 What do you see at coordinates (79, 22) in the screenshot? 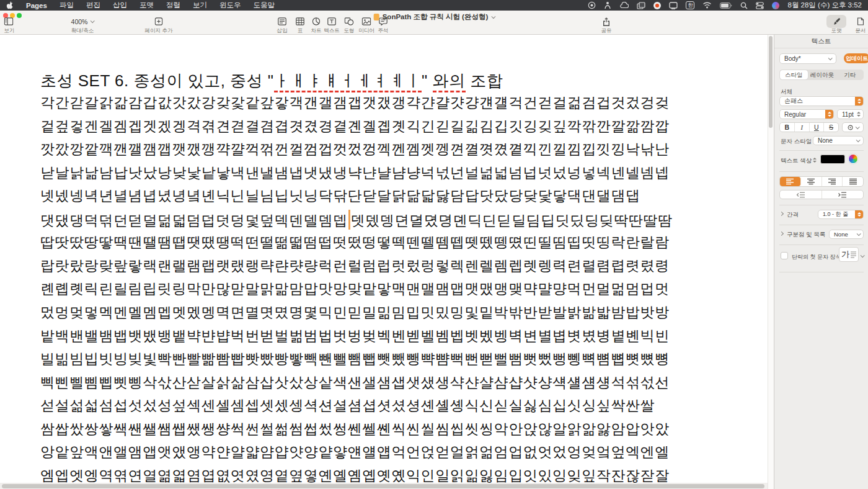
I see `zoom-value: 400%` at bounding box center [79, 22].